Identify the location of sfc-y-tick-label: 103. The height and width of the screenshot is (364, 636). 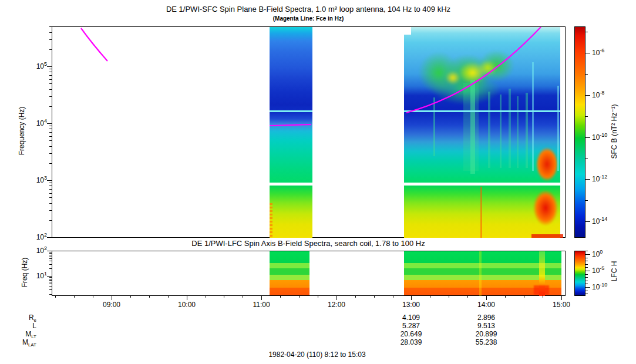
(33, 180).